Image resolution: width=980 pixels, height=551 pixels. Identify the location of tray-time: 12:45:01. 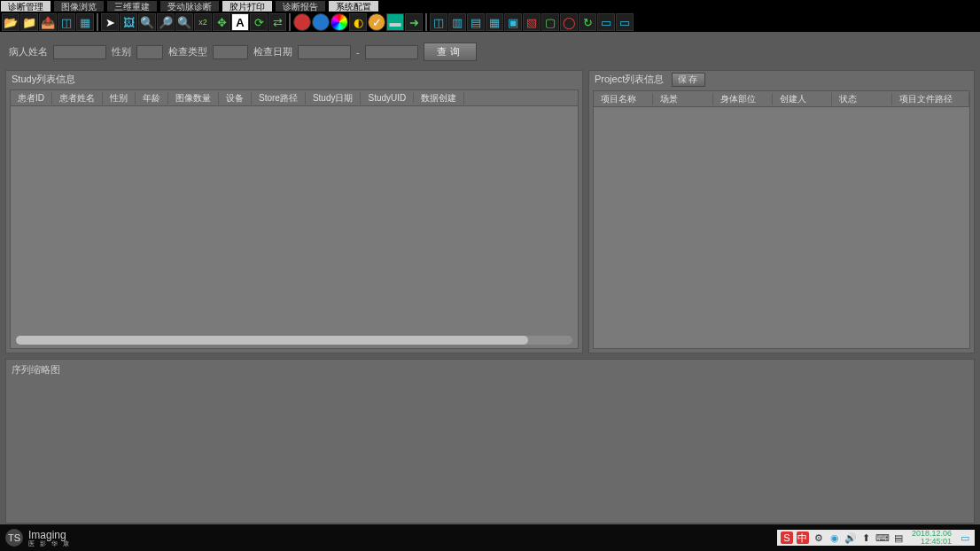
(932, 542).